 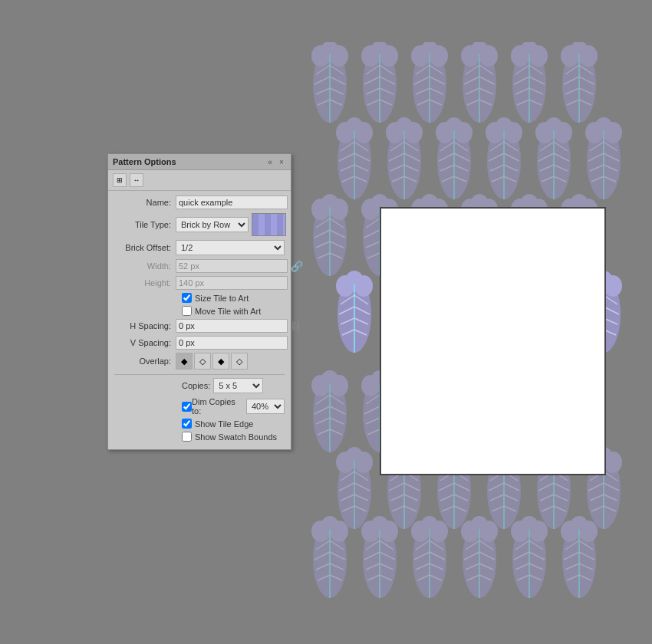 I want to click on panel-titlebar: Pattern Options « ×, so click(x=199, y=163).